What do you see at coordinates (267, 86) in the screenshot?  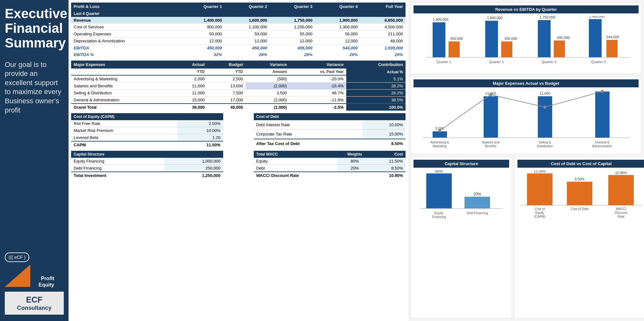 I see `sal-var: (2,000)` at bounding box center [267, 86].